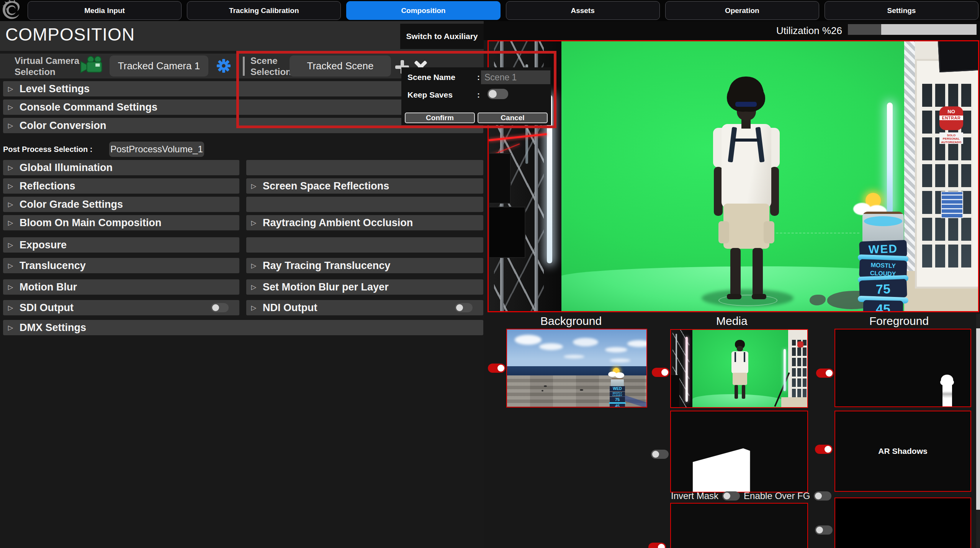  Describe the element at coordinates (365, 266) in the screenshot. I see `section-ray-tracing-translucency: ▷Ray Tracing Translucency` at that location.